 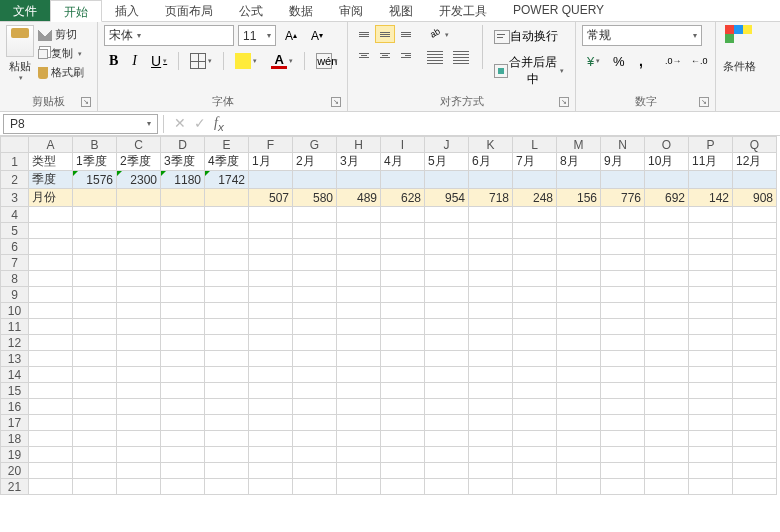 What do you see at coordinates (15, 215) in the screenshot?
I see `row-header: 4` at bounding box center [15, 215].